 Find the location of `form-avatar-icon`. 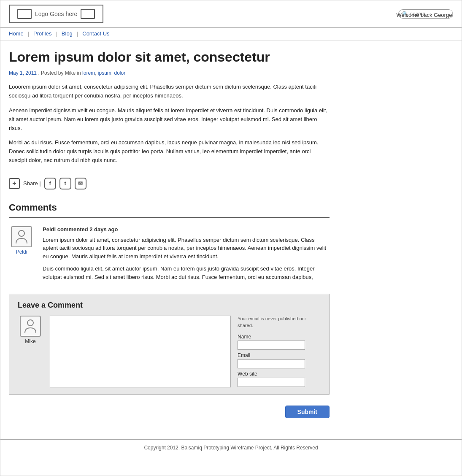

form-avatar-icon is located at coordinates (30, 326).